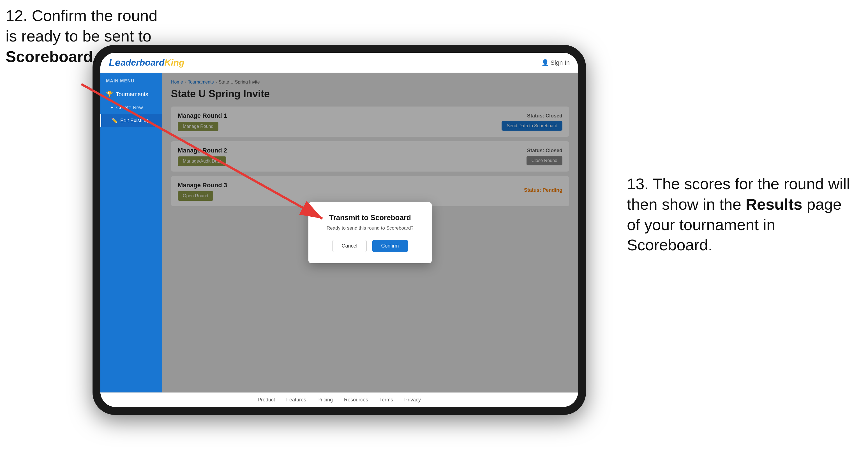 The width and height of the screenshot is (868, 467). I want to click on transmit-modal: Transmit to Scoreboard Ready to send thi…, so click(370, 232).